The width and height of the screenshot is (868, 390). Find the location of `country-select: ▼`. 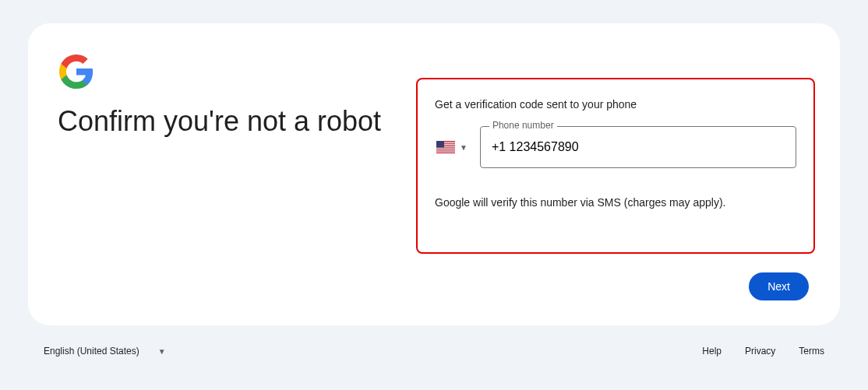

country-select: ▼ is located at coordinates (452, 147).